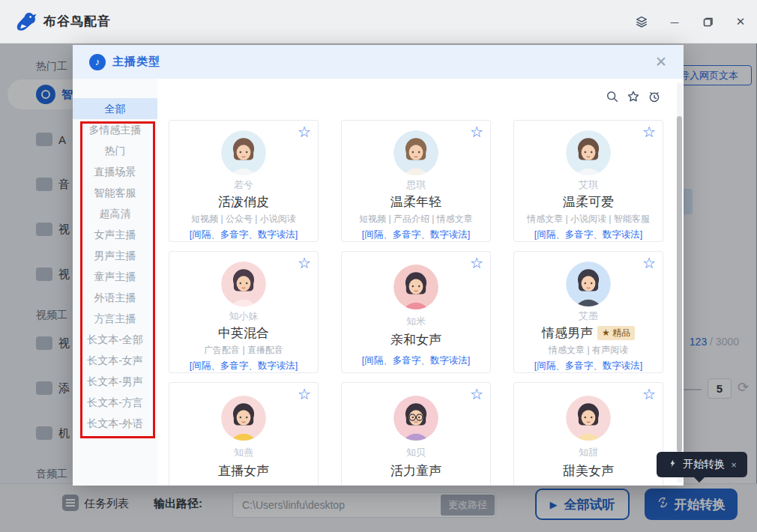  I want to click on minimize-button: ─, so click(675, 22).